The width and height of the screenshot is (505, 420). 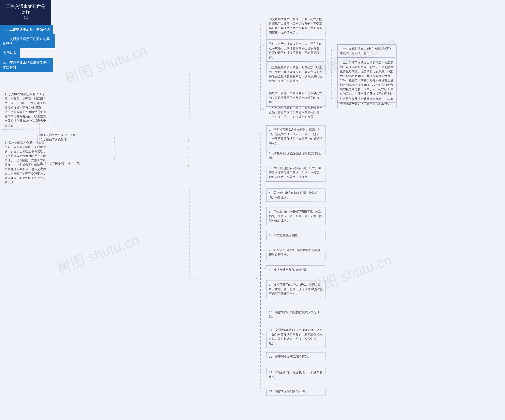 I want to click on b3-node-6: 6、就医交通费用单据。, so click(x=296, y=235).